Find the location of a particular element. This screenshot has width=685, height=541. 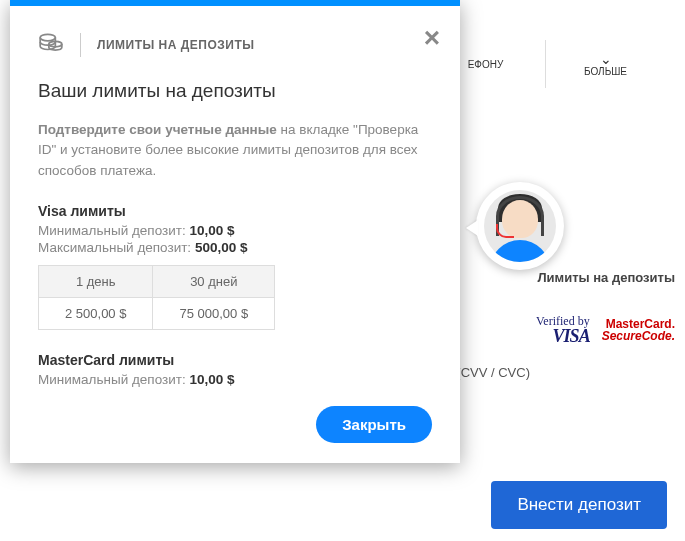

table-row: 2 500,00 $ 75 000,00 $ is located at coordinates (157, 313).